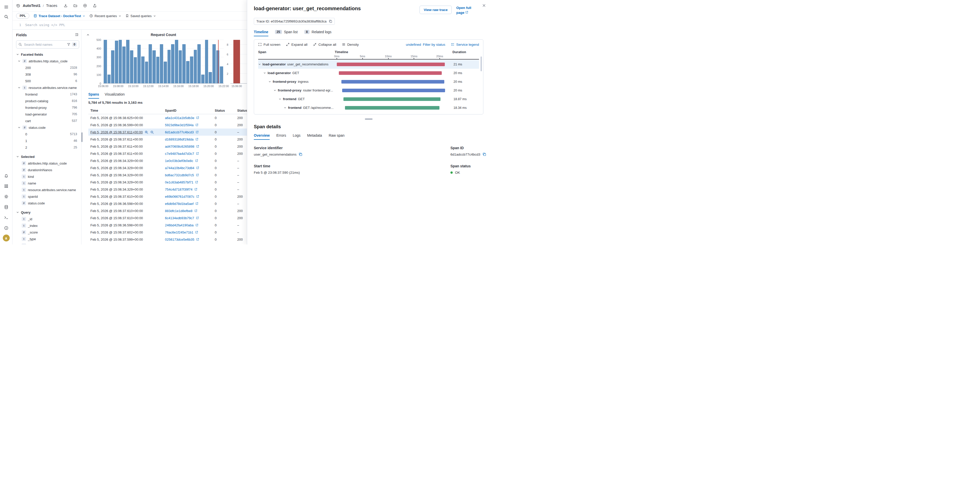 The image size is (980, 489). Describe the element at coordinates (48, 141) in the screenshot. I see `facet-bucket: 146` at that location.